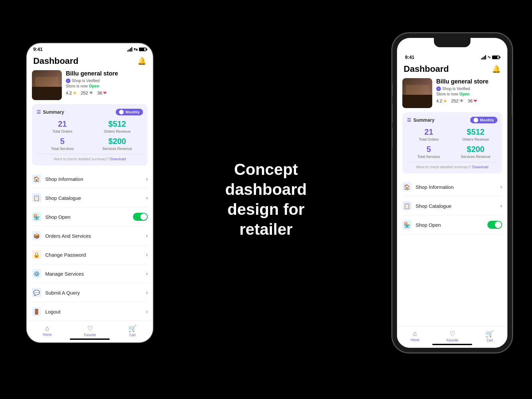 This screenshot has height=399, width=532. What do you see at coordinates (77, 86) in the screenshot?
I see `status-prefix-left: Store is now` at bounding box center [77, 86].